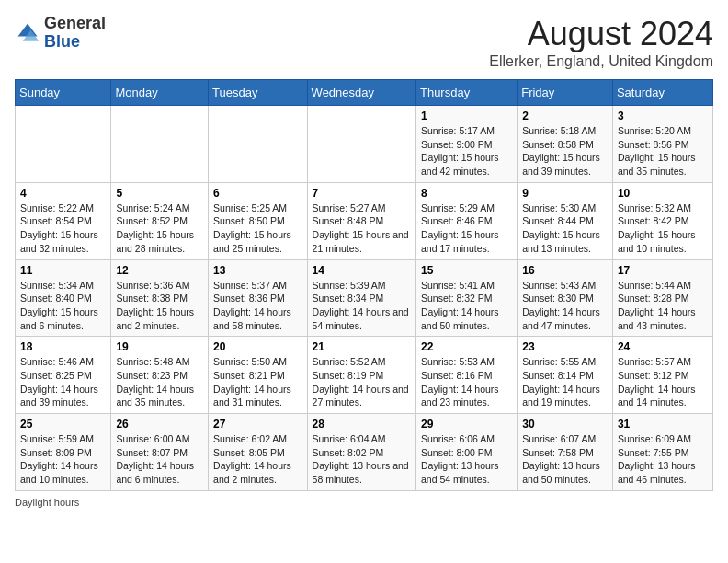 Image resolution: width=728 pixels, height=563 pixels. Describe the element at coordinates (467, 270) in the screenshot. I see `day-number: 15` at that location.